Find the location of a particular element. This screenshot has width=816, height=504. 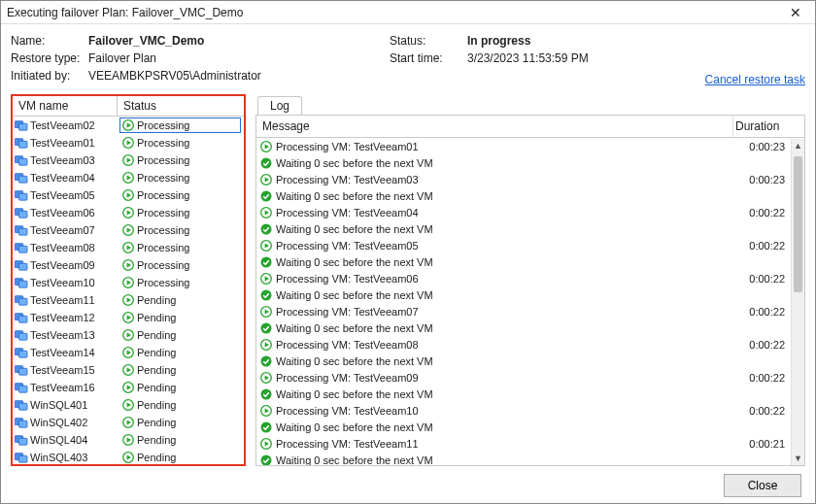

log-col-duration: Duration is located at coordinates (762, 126).